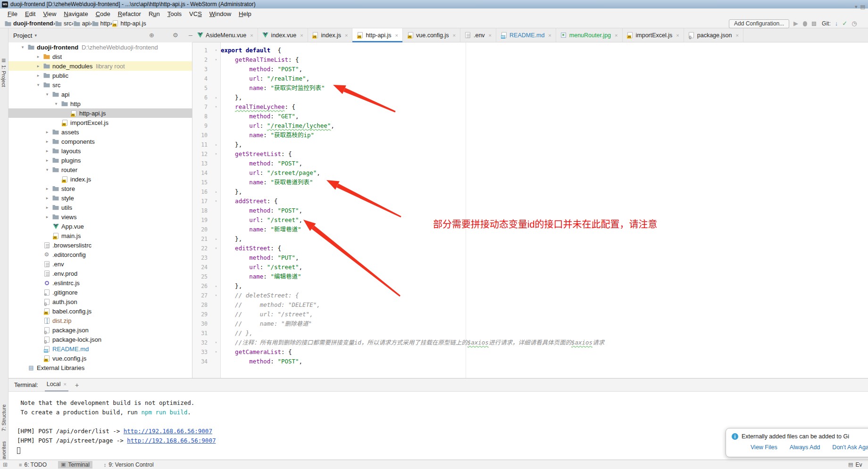 The width and height of the screenshot is (868, 469). Describe the element at coordinates (860, 7) in the screenshot. I see `tab-overflow-icons: ▾ ▤` at that location.